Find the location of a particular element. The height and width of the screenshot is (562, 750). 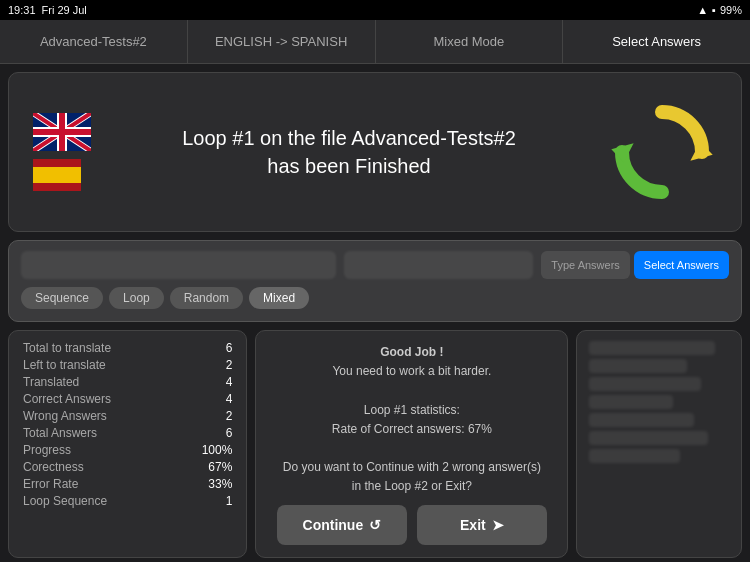

exit-icon: ➤ is located at coordinates (498, 525).